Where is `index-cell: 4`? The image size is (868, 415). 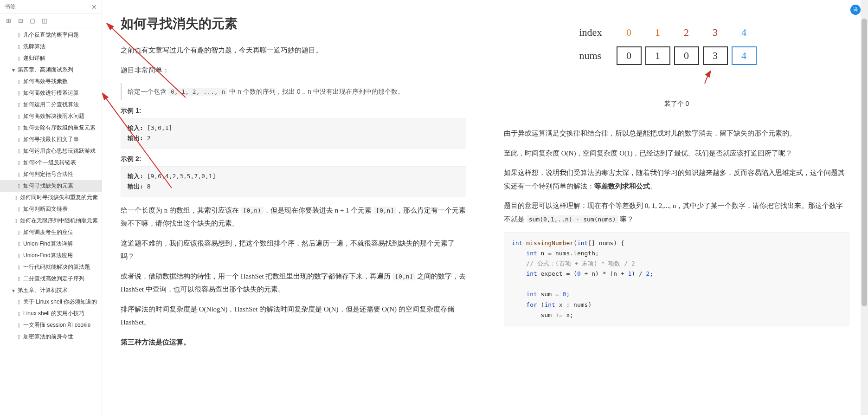
index-cell: 4 is located at coordinates (744, 32).